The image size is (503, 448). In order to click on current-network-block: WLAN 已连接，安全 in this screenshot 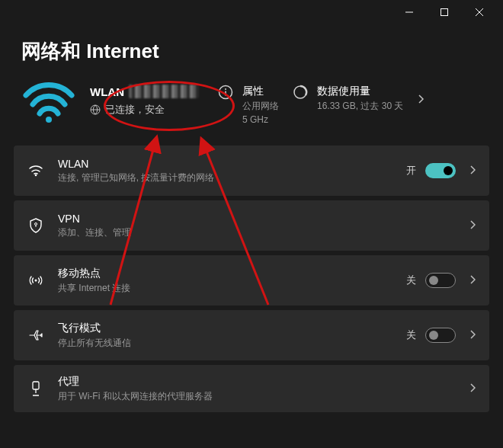, I will do `click(147, 99)`.